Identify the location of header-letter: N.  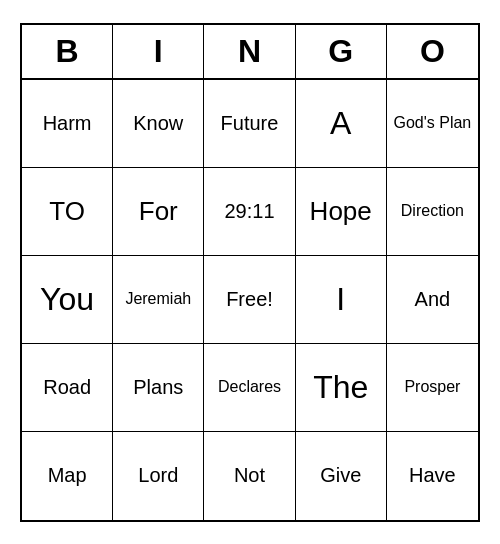
(250, 52).